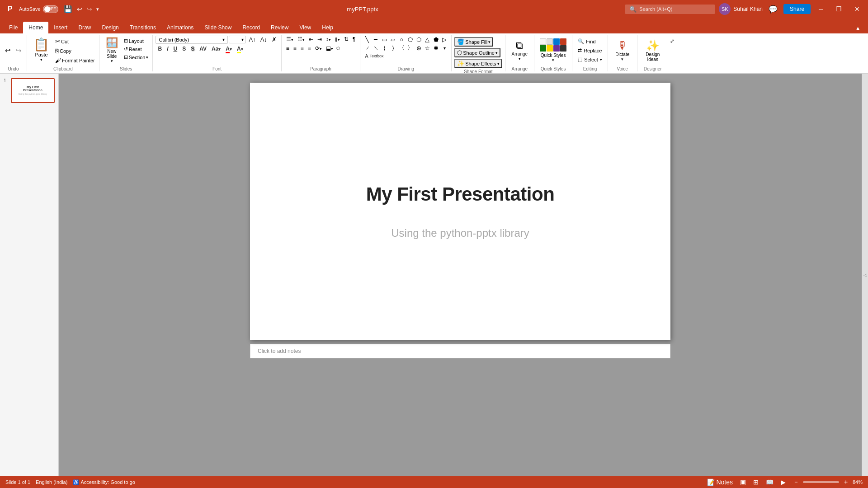  Describe the element at coordinates (773, 9) in the screenshot. I see `comments-button: 💬` at that location.